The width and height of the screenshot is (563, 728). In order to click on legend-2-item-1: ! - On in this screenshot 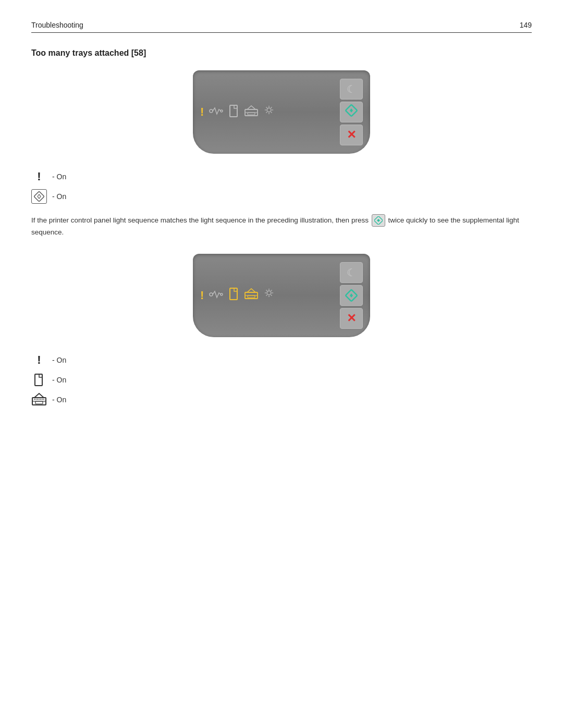, I will do `click(282, 360)`.